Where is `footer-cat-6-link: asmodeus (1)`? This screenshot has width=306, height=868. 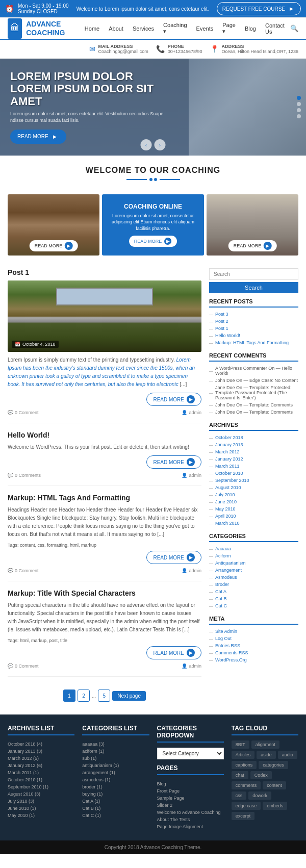 footer-cat-6-link: asmodeus (1) is located at coordinates (96, 780).